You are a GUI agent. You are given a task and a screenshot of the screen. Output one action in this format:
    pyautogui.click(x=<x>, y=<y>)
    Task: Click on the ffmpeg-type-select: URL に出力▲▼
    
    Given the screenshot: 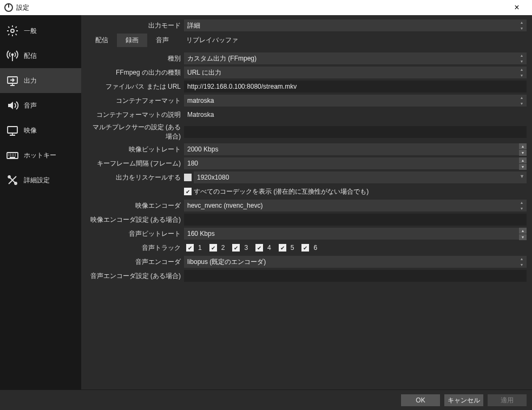 What is the action you would take?
    pyautogui.click(x=355, y=72)
    